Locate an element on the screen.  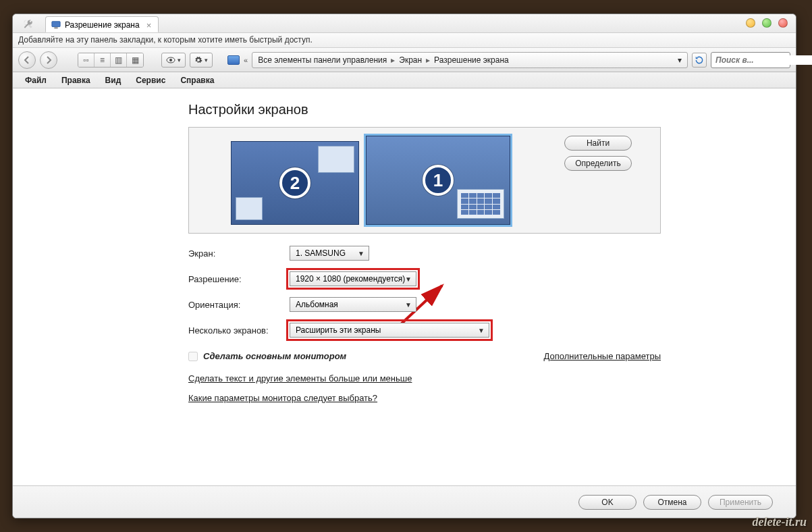
tab-title: Разрешение экрана is located at coordinates (103, 25).